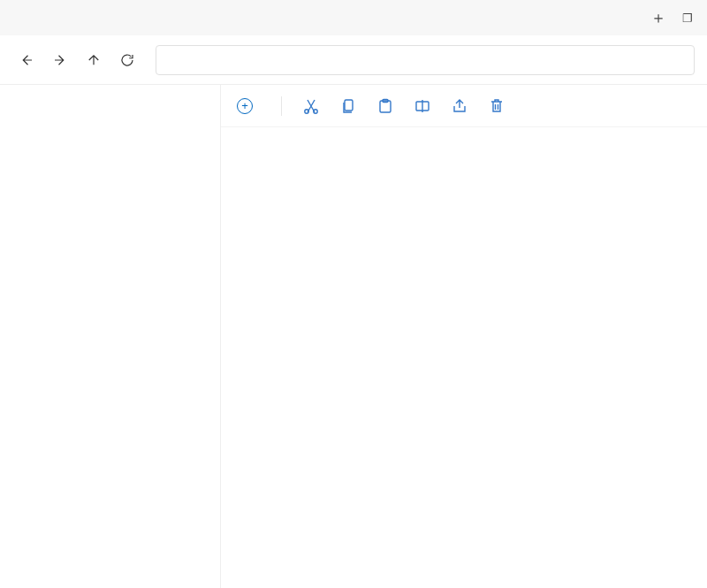 This screenshot has width=707, height=588. Describe the element at coordinates (460, 106) in the screenshot. I see `share-icon` at that location.